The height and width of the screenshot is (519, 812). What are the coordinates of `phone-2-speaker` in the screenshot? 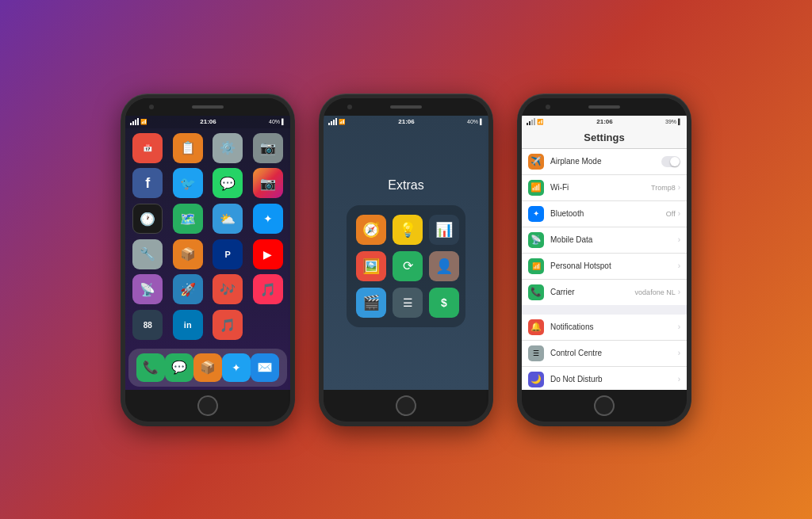 It's located at (406, 107).